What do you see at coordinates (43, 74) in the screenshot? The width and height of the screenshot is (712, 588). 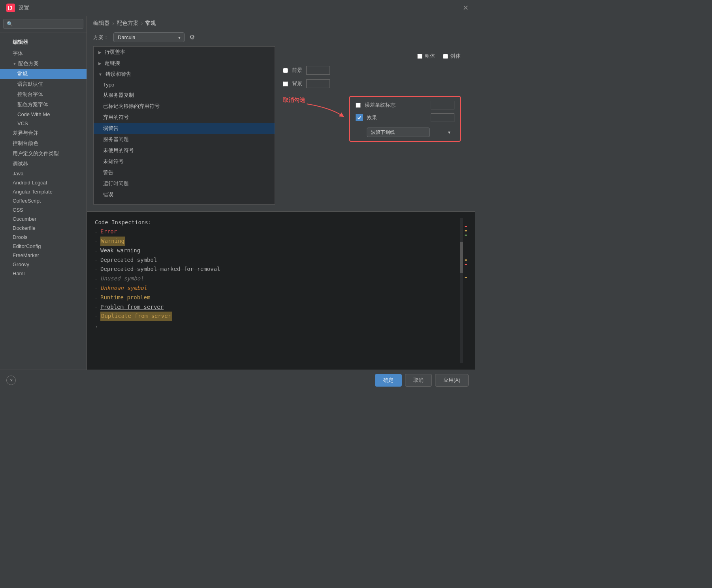 I see `sidebar-item-general: 常规` at bounding box center [43, 74].